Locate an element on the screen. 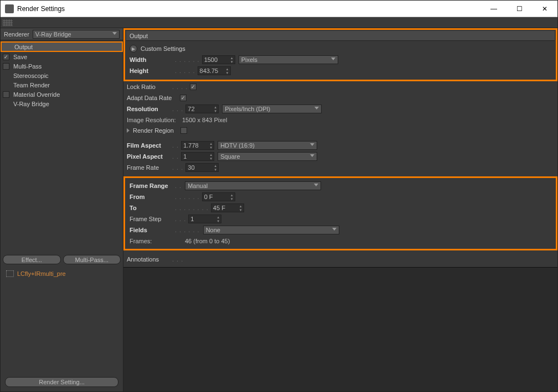 The image size is (558, 392). renderer-row: Renderer V-Ray Bridge is located at coordinates (62, 34).